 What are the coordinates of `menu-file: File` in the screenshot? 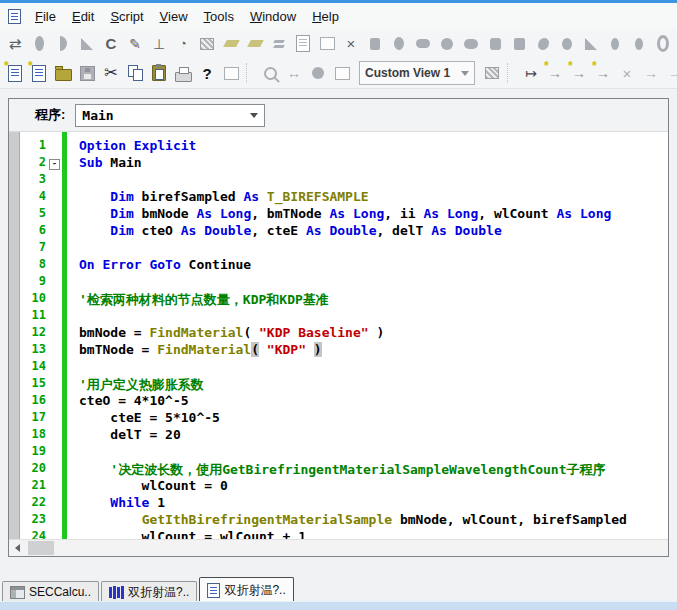 It's located at (46, 16).